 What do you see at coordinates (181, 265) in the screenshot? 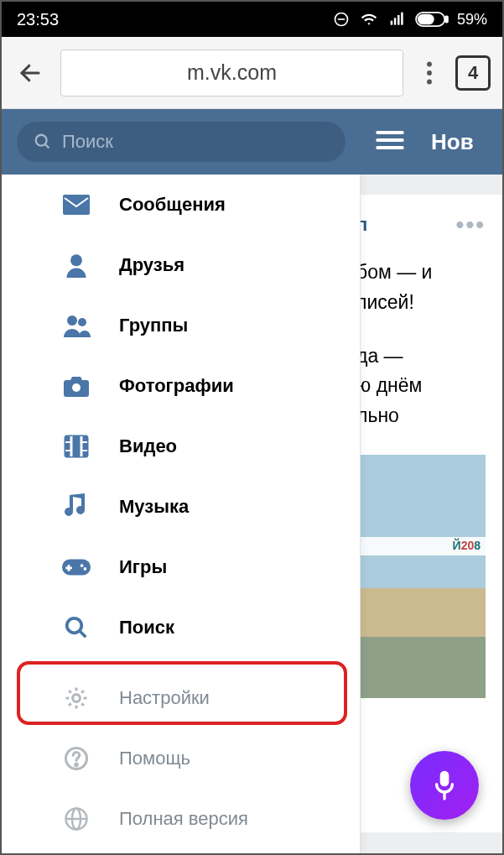
I see `menu-item-friends: Друзья` at bounding box center [181, 265].